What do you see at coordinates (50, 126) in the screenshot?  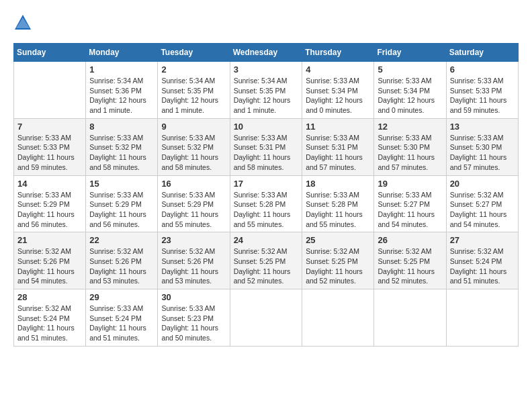 I see `day-number: 7` at bounding box center [50, 126].